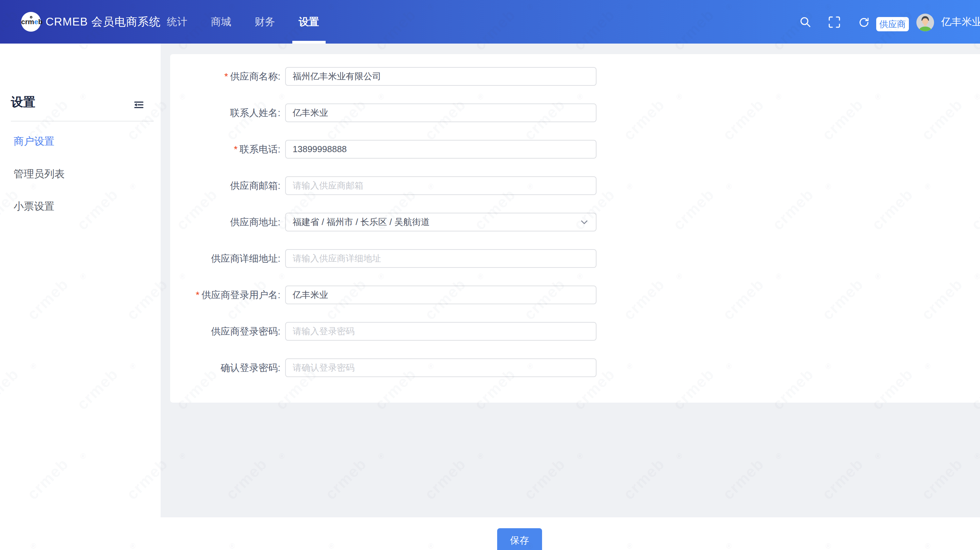 This screenshot has width=980, height=550. What do you see at coordinates (228, 222) in the screenshot?
I see `field-label: 供应商地址:` at bounding box center [228, 222].